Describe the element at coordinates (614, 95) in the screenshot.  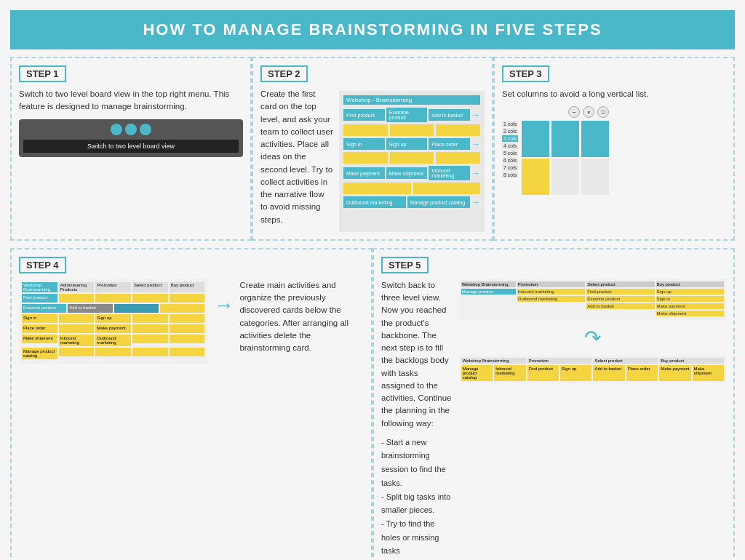
I see `step3-text: Set columns to avoid a long vertical lis…` at that location.